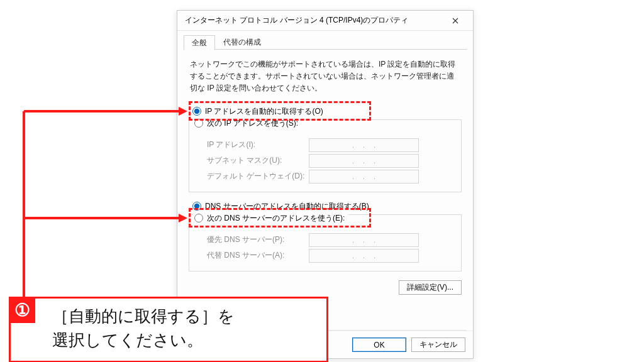  What do you see at coordinates (197, 206) in the screenshot?
I see `dns-auto-radio` at bounding box center [197, 206].